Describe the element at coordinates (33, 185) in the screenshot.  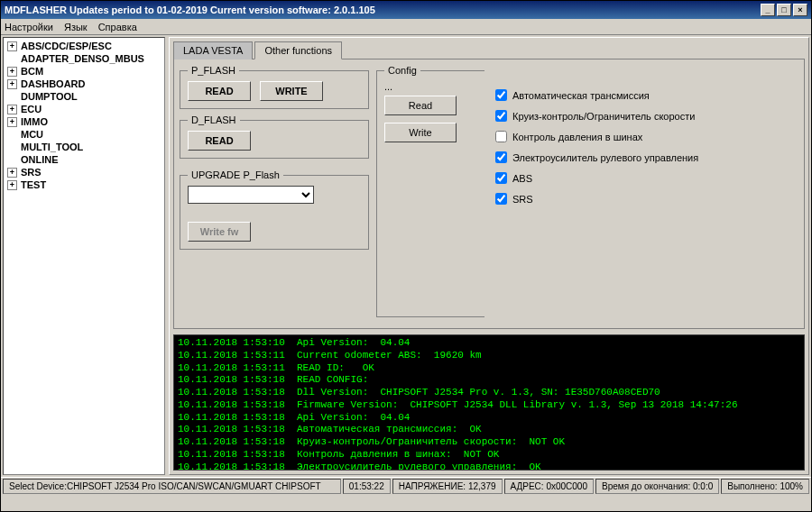
I see `tree-item-label: TEST` at that location.